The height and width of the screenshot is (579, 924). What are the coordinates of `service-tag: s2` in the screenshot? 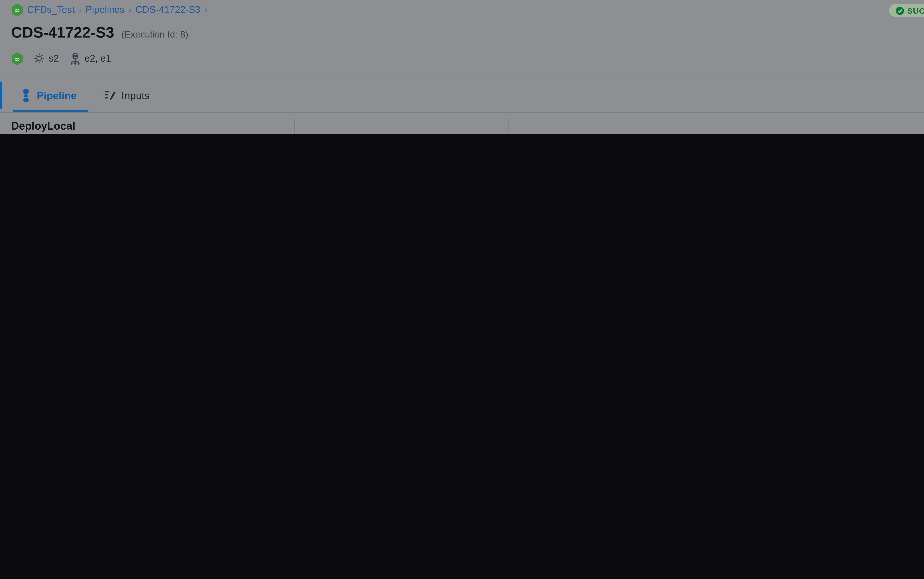 It's located at (46, 59).